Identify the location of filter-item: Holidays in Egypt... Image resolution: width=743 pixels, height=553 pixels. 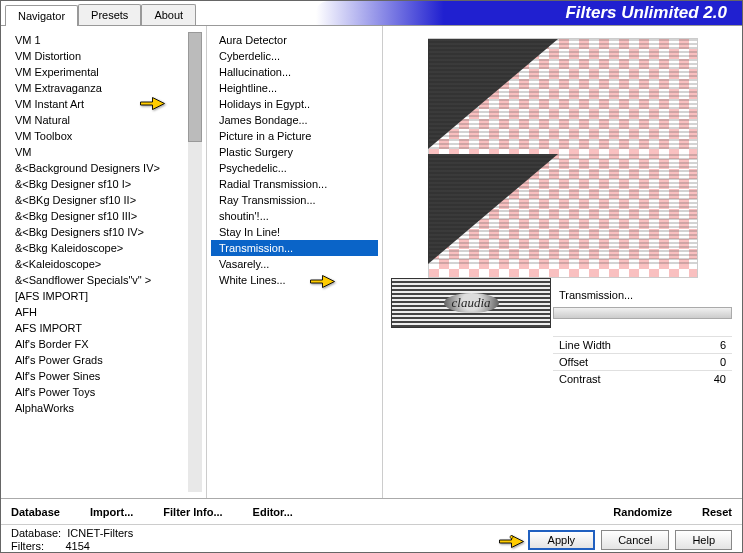
(294, 104).